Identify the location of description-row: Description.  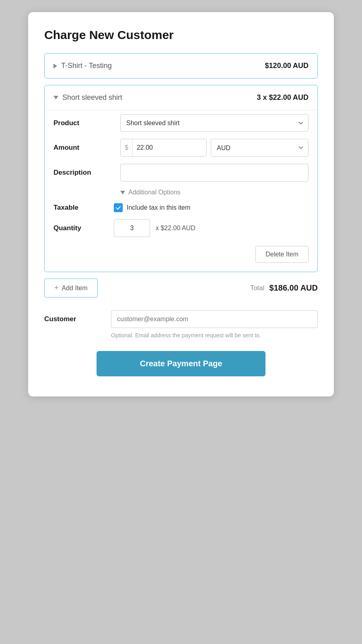
(181, 173).